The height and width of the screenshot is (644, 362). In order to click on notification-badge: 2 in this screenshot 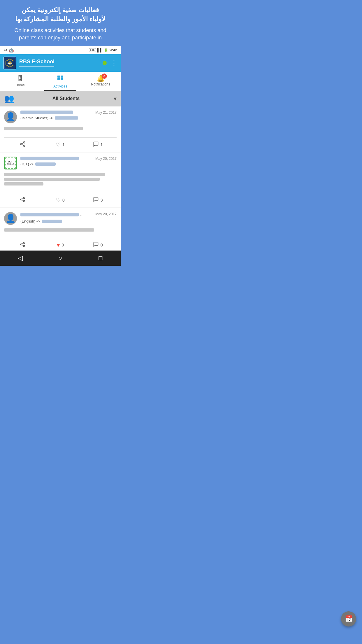, I will do `click(104, 76)`.